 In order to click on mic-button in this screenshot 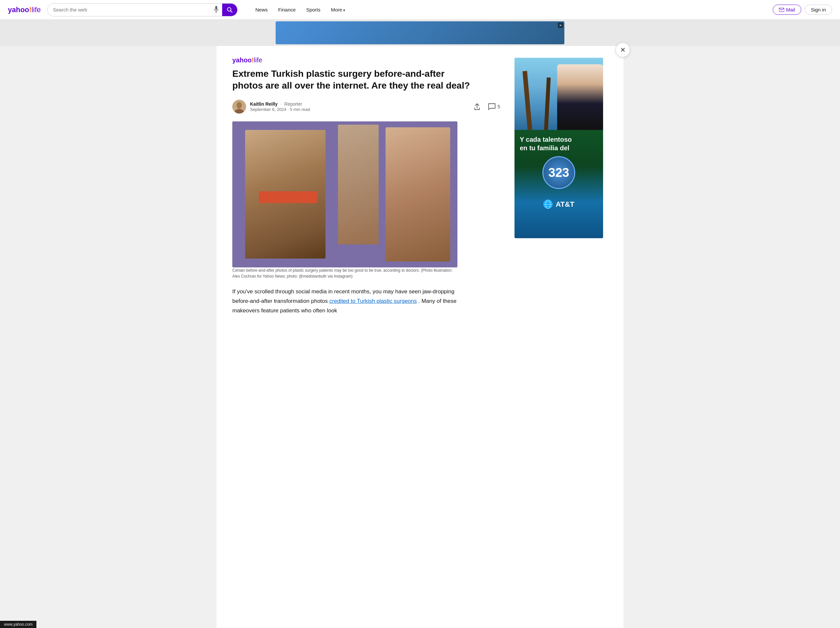, I will do `click(216, 10)`.